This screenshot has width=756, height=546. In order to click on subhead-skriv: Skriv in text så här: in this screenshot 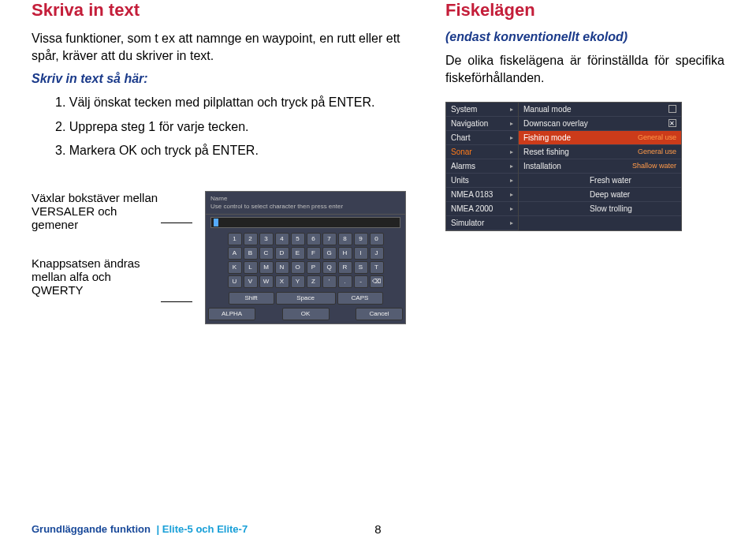, I will do `click(219, 79)`.